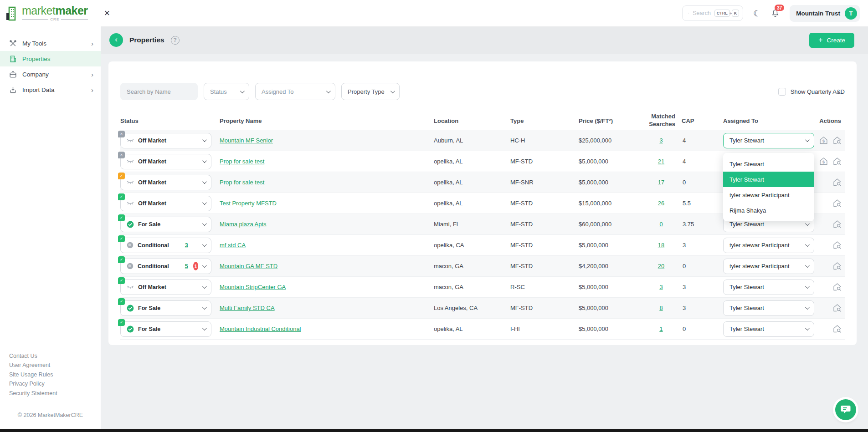 The width and height of the screenshot is (868, 432). I want to click on briefcase-icon, so click(13, 75).